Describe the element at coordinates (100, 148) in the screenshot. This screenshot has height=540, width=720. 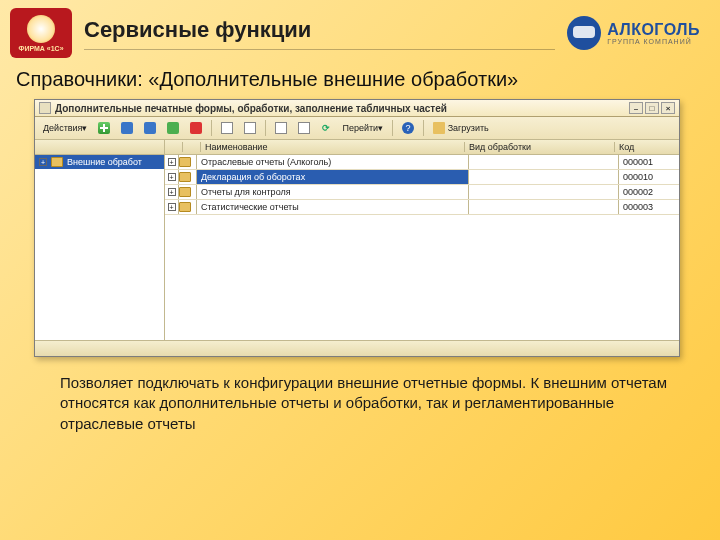
I see `tree-header` at that location.